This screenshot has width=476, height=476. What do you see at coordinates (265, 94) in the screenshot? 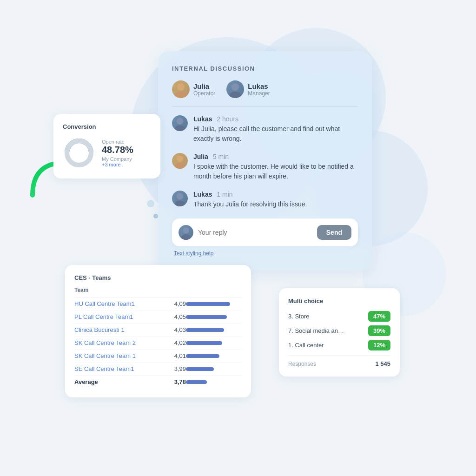
I see `participants-list: Julia Operator Lukas Manager` at bounding box center [265, 94].